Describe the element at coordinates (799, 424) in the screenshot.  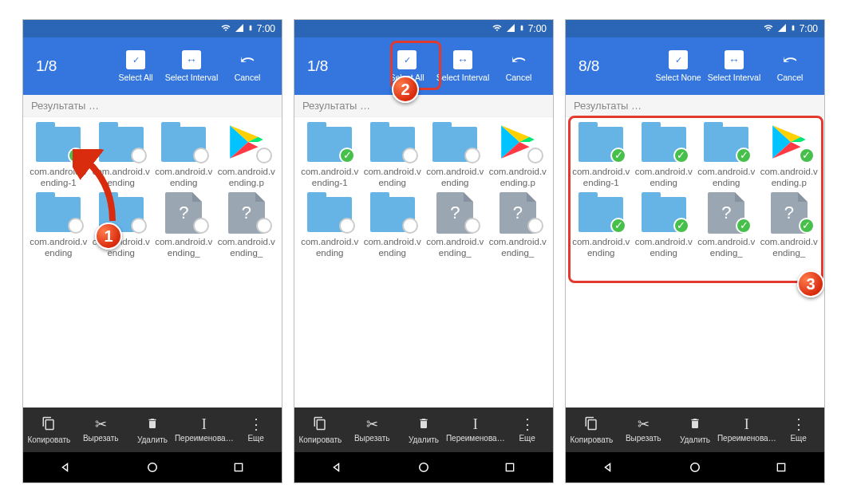
I see `more-icon: ⋮` at that location.